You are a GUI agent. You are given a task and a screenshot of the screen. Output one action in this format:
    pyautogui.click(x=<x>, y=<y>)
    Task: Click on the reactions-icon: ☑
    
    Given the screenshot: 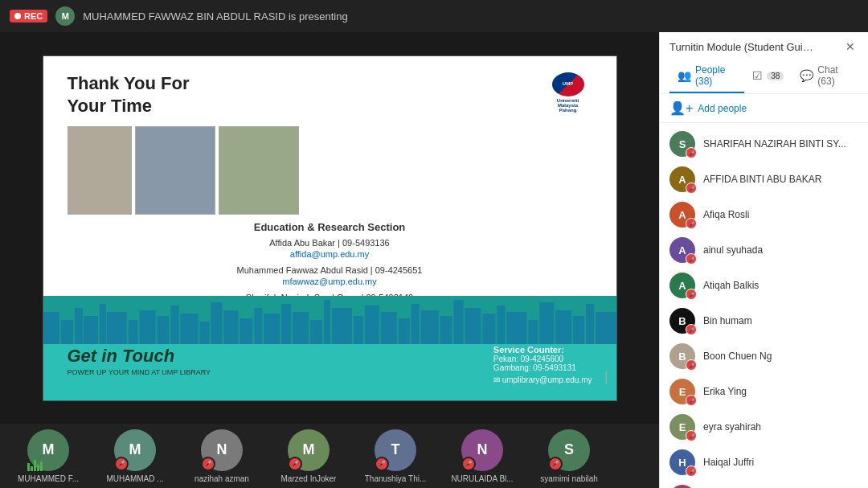 What is the action you would take?
    pyautogui.click(x=757, y=76)
    